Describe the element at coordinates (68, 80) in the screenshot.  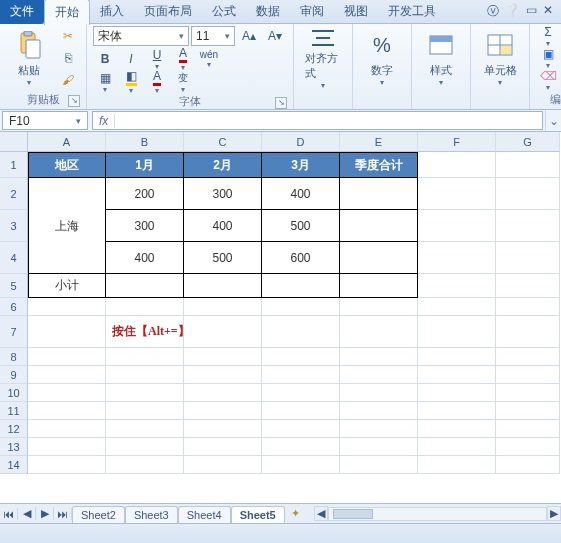
I see `format-painter-button: 🖌` at that location.